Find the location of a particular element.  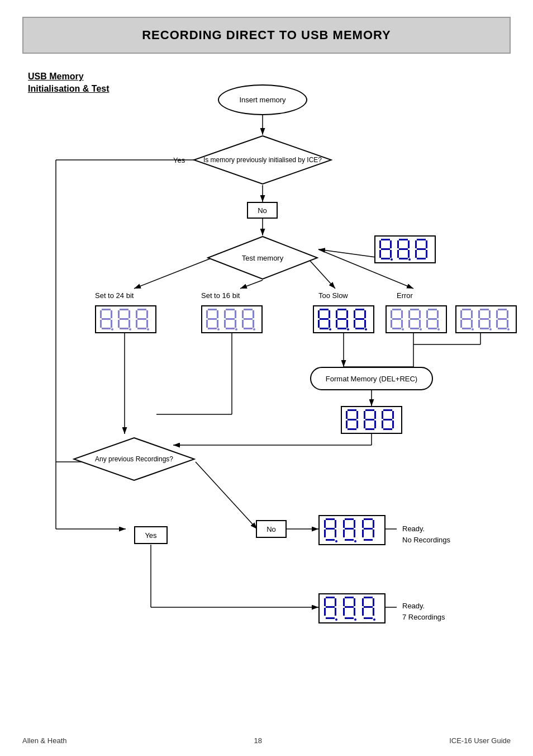

set-24bit-label: Set to 24 bit is located at coordinates (114, 295).